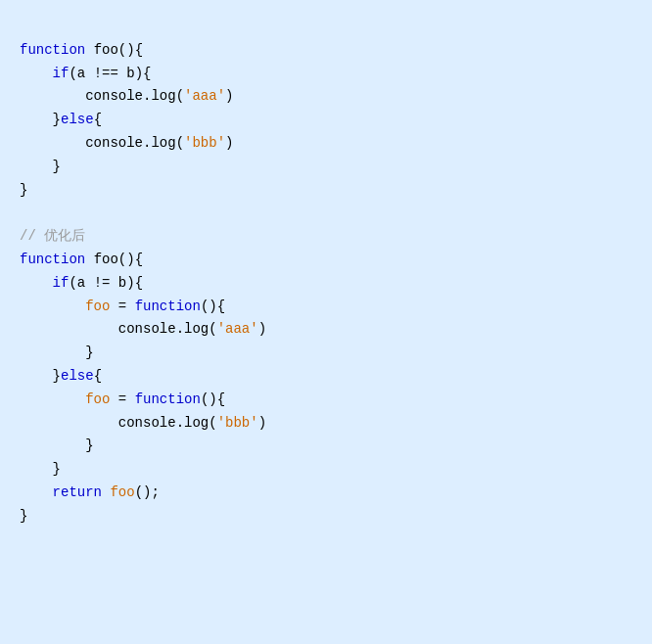  I want to click on line-17: }, so click(40, 469).